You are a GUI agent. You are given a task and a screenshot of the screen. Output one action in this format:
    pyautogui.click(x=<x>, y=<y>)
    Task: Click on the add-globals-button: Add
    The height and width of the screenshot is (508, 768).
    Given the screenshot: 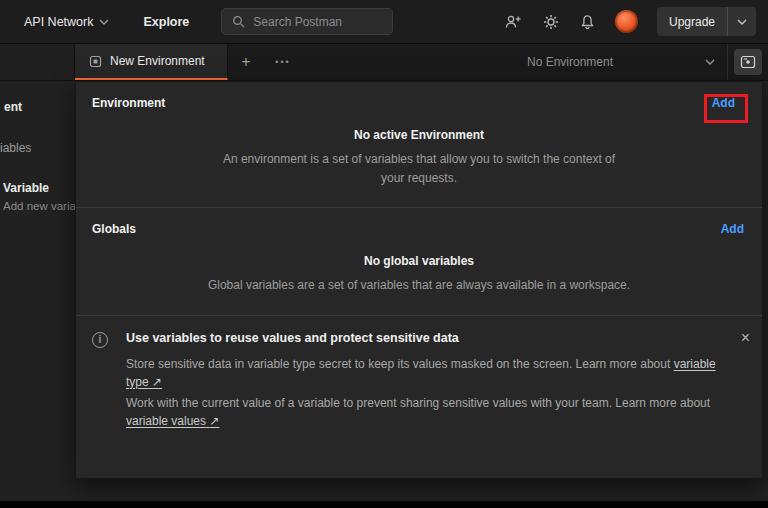 What is the action you would take?
    pyautogui.click(x=732, y=229)
    